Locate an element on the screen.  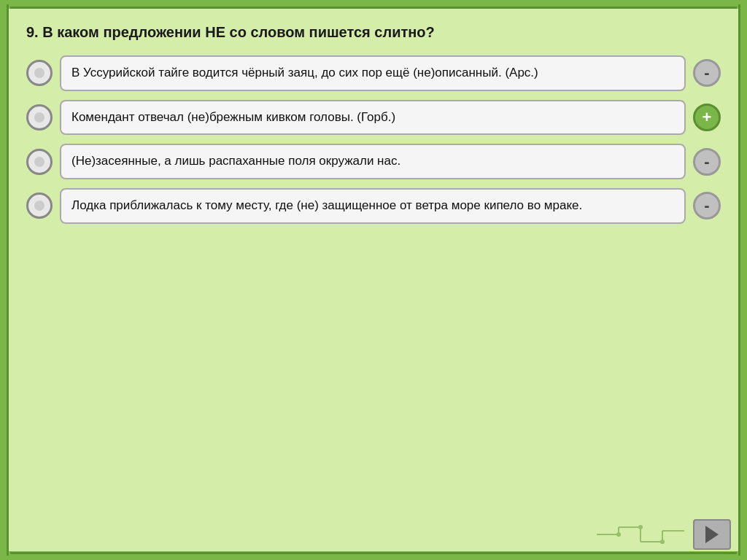
sign-button-2: + is located at coordinates (707, 117).